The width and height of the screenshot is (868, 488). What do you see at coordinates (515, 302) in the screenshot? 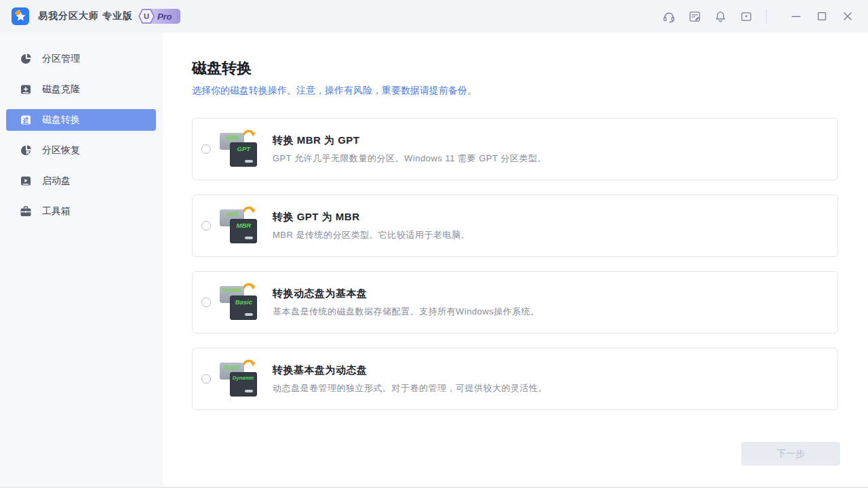
I see `option-card-dynamic-to-basic: Dynamic Basic 转换动态盘为基本盘 基本盘是传统的磁盘数据存储配置。…` at bounding box center [515, 302].